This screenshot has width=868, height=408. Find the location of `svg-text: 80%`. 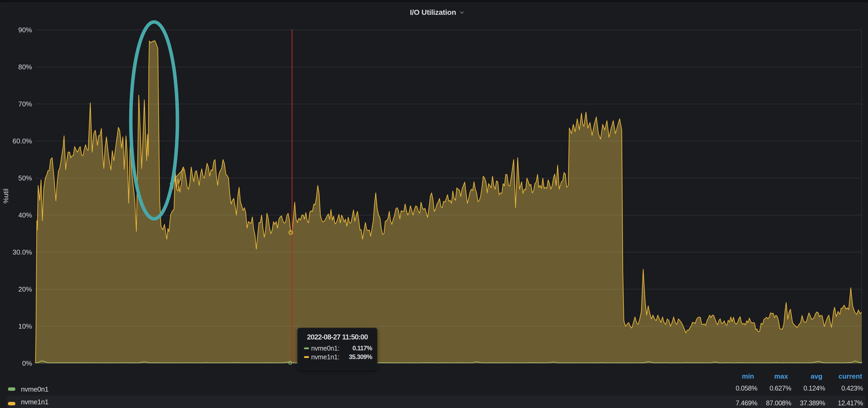

svg-text: 80% is located at coordinates (25, 67).